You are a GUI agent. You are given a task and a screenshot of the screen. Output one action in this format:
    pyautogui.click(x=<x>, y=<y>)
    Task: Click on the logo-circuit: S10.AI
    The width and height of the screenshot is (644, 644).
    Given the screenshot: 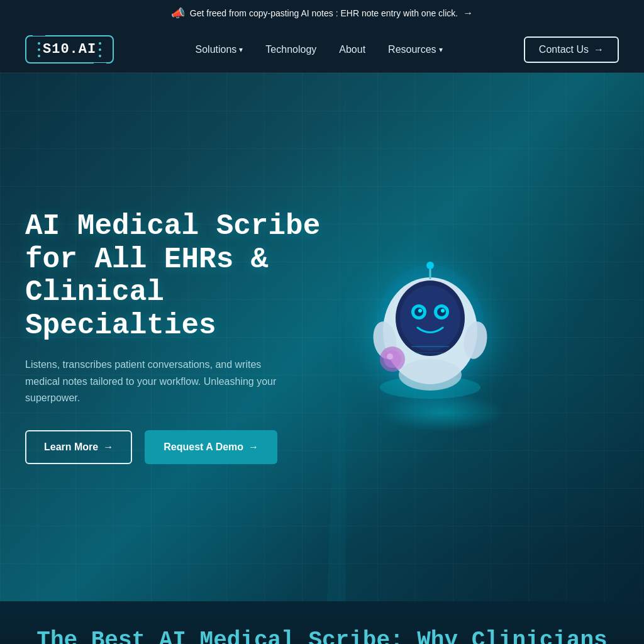 What is the action you would take?
    pyautogui.click(x=69, y=49)
    